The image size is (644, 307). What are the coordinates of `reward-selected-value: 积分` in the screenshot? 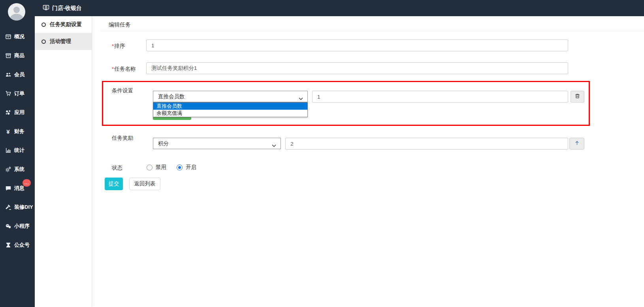 It's located at (164, 144).